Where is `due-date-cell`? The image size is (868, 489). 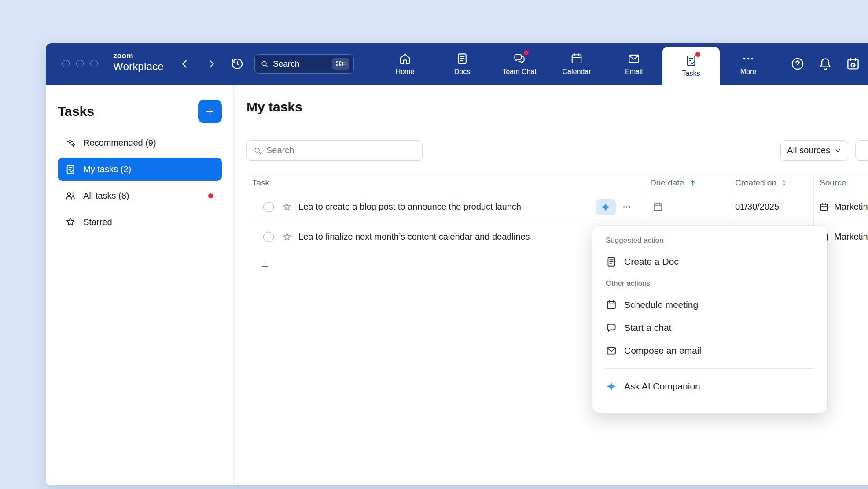 due-date-cell is located at coordinates (687, 207).